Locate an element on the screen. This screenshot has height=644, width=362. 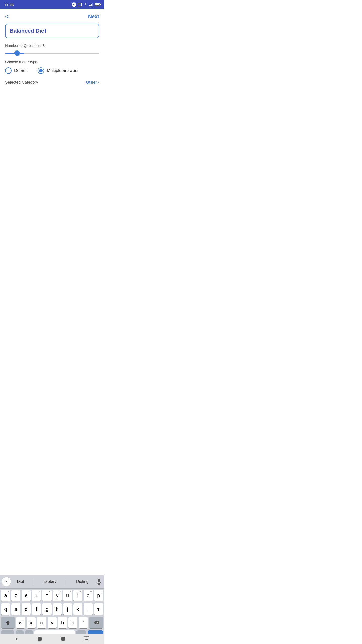
title-input is located at coordinates (52, 31).